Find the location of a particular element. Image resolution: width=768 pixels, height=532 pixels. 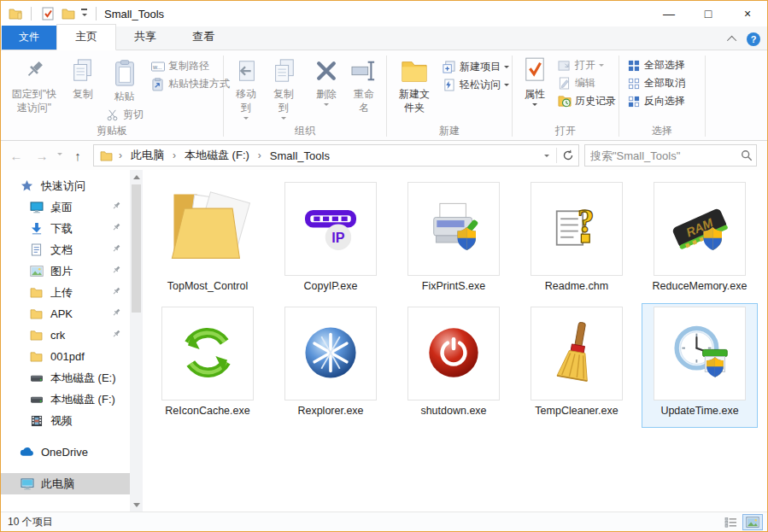

minimize-button: — is located at coordinates (669, 14).